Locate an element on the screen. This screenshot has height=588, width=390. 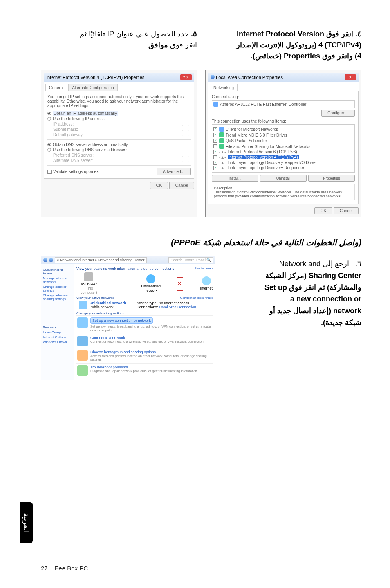
side-item: Change advanced sharing settings is located at coordinates (57, 297).